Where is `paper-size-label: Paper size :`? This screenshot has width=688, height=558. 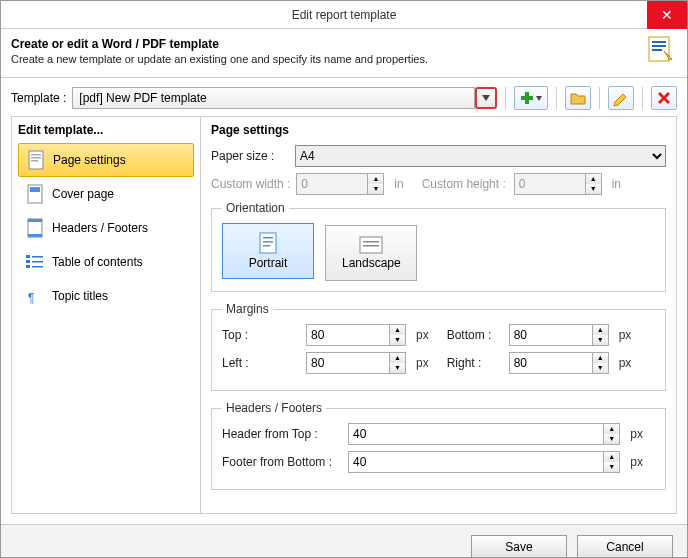 paper-size-label: Paper size : is located at coordinates (250, 156).